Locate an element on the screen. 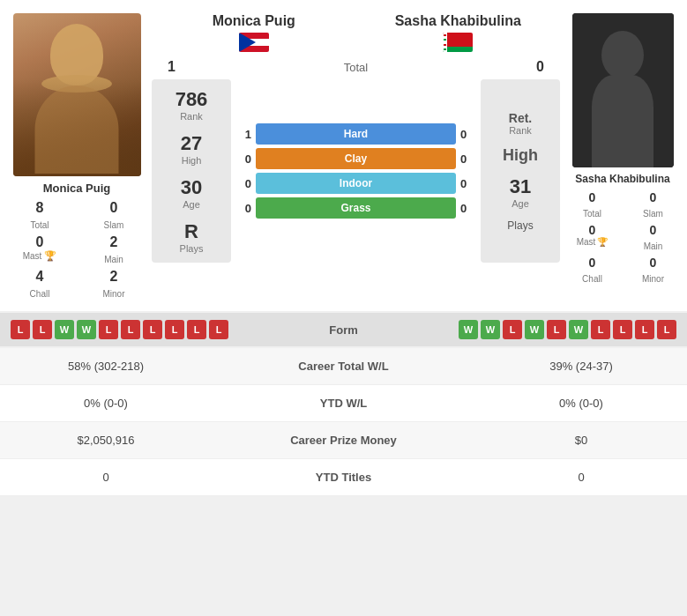 The width and height of the screenshot is (687, 616). age-label: Age is located at coordinates (191, 204).